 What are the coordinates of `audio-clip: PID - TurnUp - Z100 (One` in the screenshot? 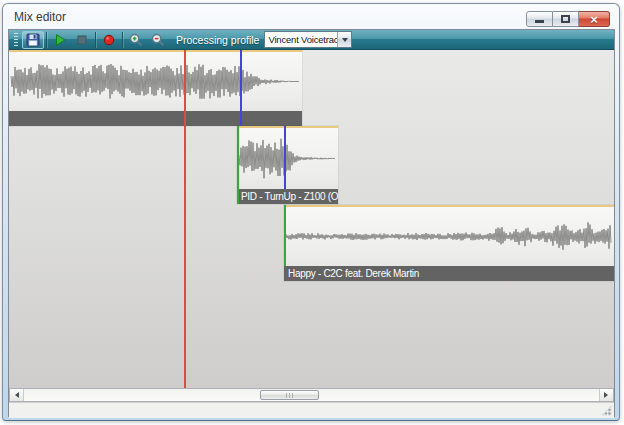 It's located at (288, 165).